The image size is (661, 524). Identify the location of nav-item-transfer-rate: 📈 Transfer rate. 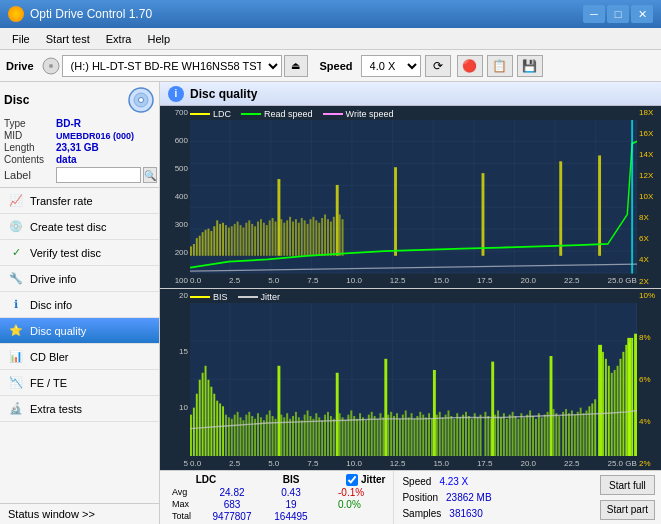
(80, 201).